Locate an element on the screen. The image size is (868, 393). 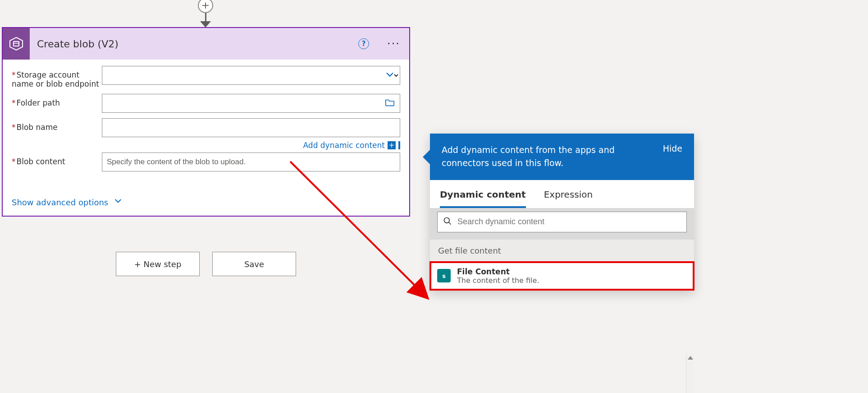
plus-badge-icon: + is located at coordinates (392, 145).